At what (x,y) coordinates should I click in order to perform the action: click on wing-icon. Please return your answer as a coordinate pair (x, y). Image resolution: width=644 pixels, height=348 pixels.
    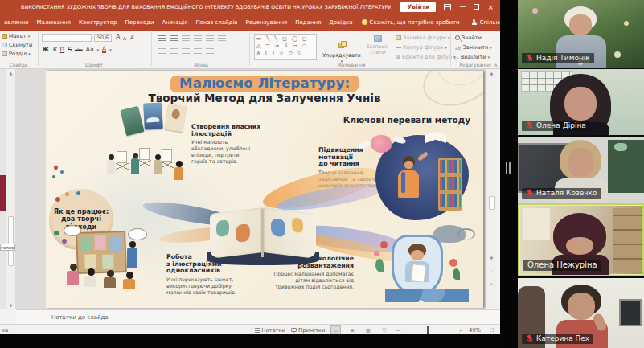
    Looking at the image, I should click on (363, 145).